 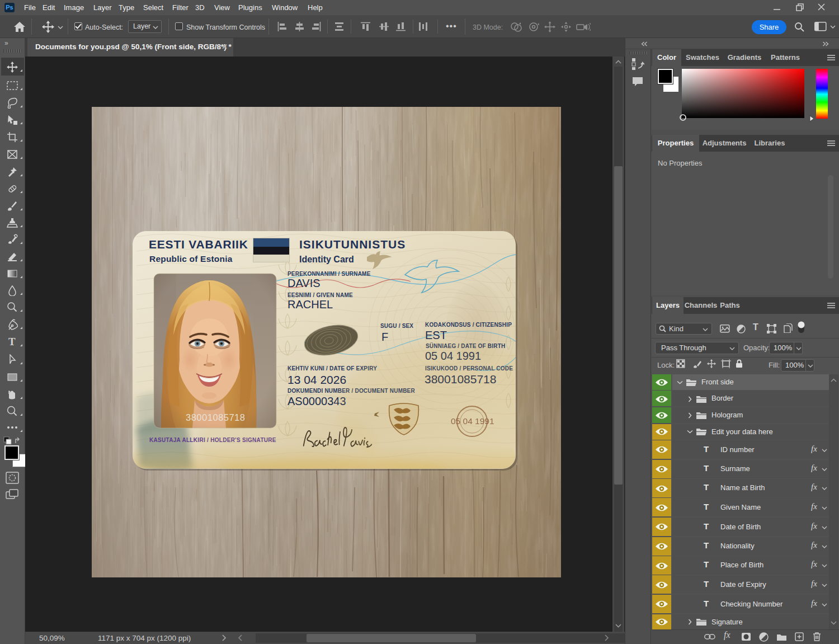 I want to click on svg-text: RACHEL, so click(x=310, y=304).